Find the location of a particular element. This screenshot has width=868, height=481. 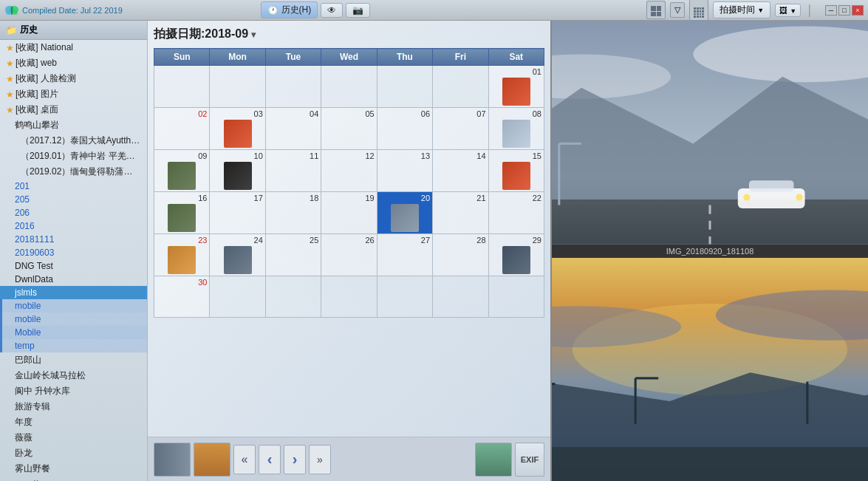

calendar-cell: 04 is located at coordinates (293, 129).